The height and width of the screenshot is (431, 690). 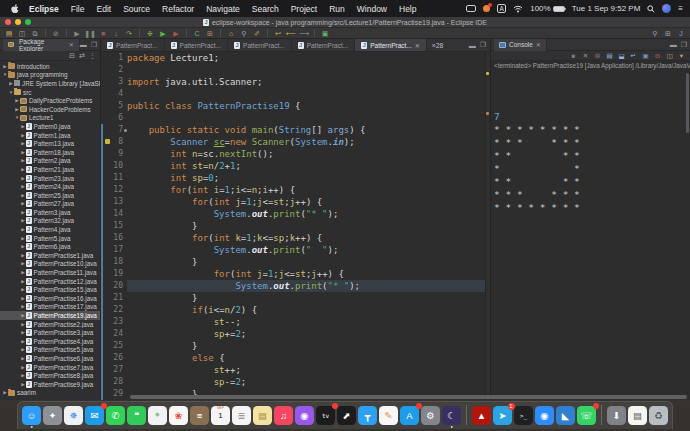 What do you see at coordinates (646, 56) in the screenshot?
I see `show-stdout-change-icon: ▣` at bounding box center [646, 56].